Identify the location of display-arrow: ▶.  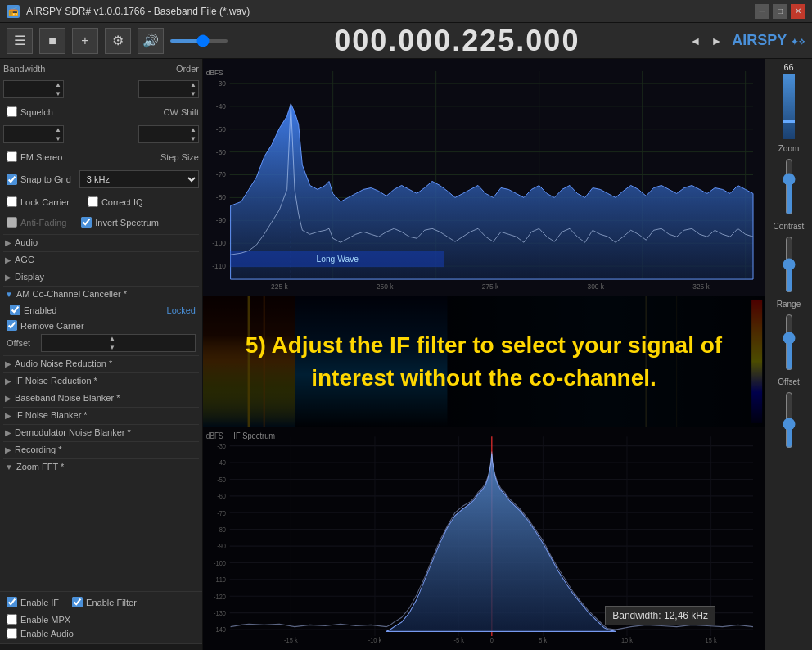
(8, 277).